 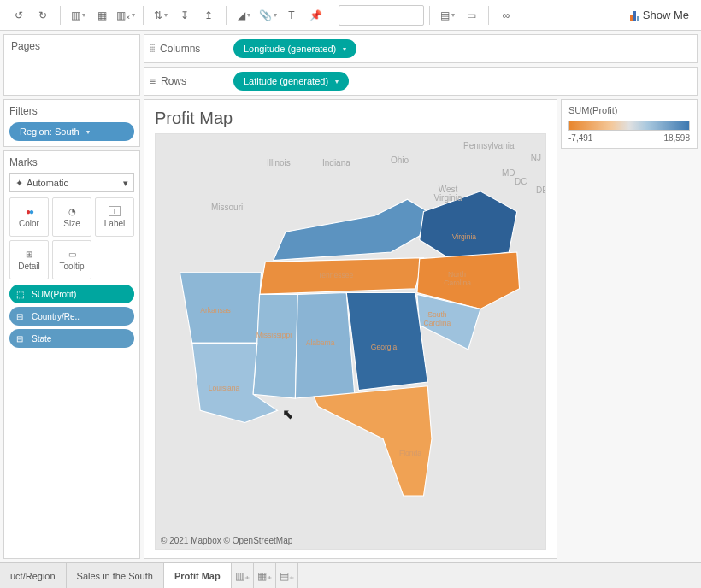 I want to click on mark-pill-state: ⊟State, so click(x=72, y=338).